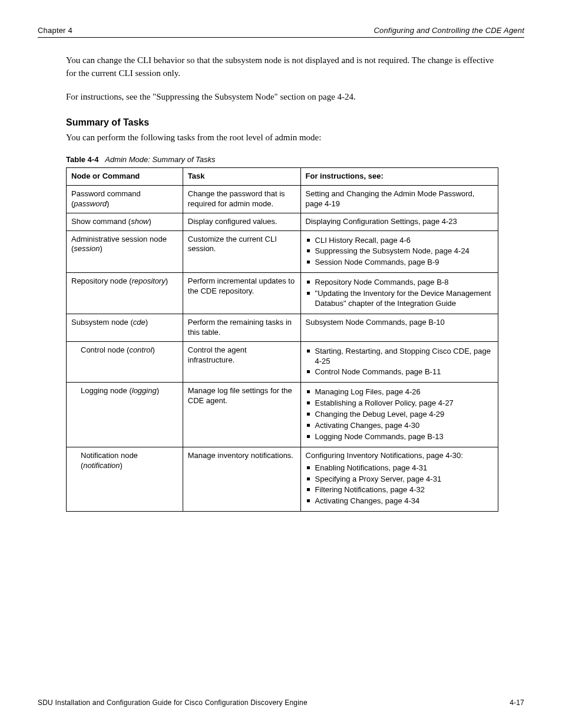 This screenshot has width=562, height=728. What do you see at coordinates (82, 159) in the screenshot?
I see `table-caption-label: Table 4-4` at bounding box center [82, 159].